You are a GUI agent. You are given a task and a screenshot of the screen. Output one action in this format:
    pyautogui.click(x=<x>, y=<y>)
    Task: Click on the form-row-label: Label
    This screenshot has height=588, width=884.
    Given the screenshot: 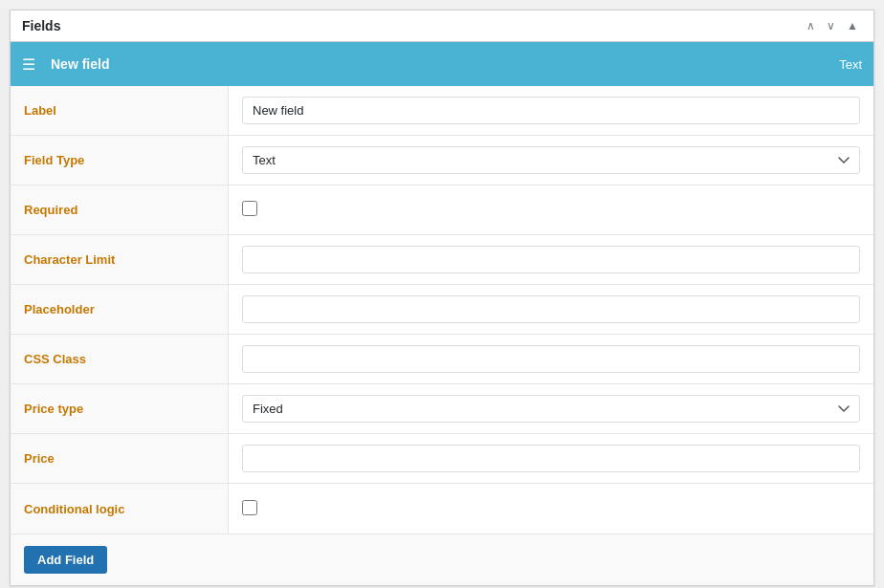 What is the action you would take?
    pyautogui.click(x=442, y=111)
    